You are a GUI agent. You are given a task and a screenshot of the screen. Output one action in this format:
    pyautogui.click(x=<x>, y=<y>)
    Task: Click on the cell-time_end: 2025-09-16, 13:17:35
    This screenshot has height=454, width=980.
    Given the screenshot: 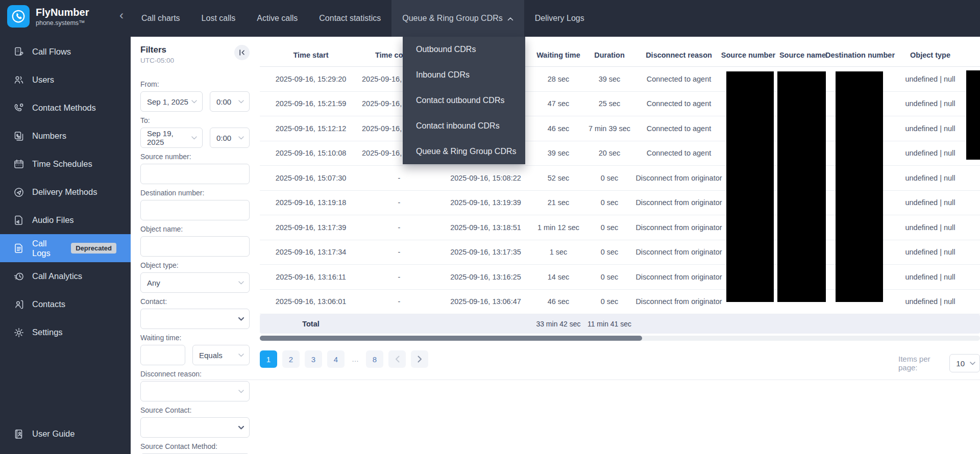 What is the action you would take?
    pyautogui.click(x=486, y=253)
    